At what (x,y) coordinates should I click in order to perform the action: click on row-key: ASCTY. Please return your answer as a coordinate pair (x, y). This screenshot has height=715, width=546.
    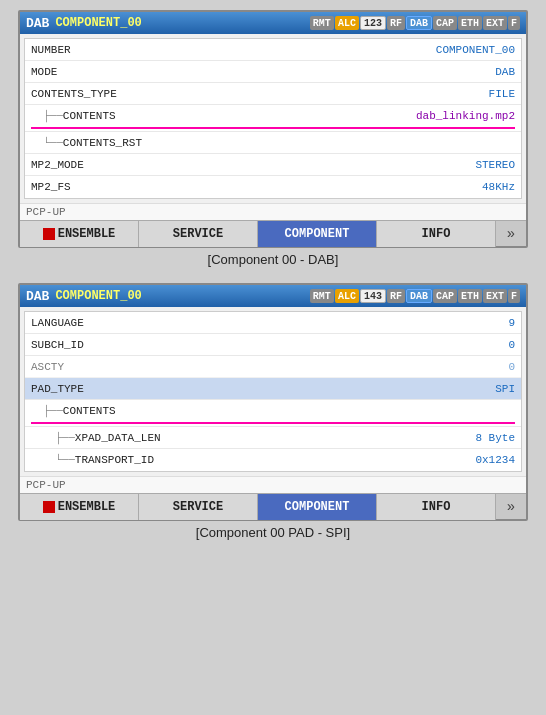
    Looking at the image, I should click on (125, 367).